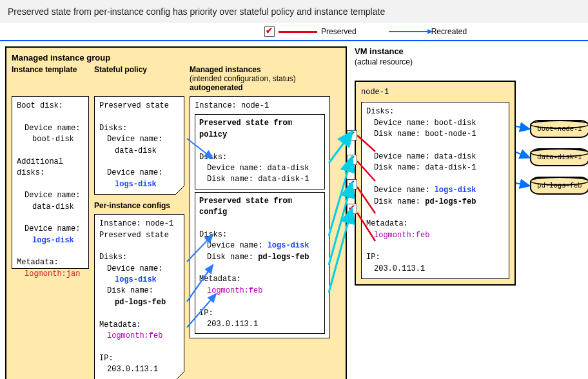  What do you see at coordinates (139, 258) in the screenshot?
I see `per-instance-disks: Disks:` at bounding box center [139, 258].